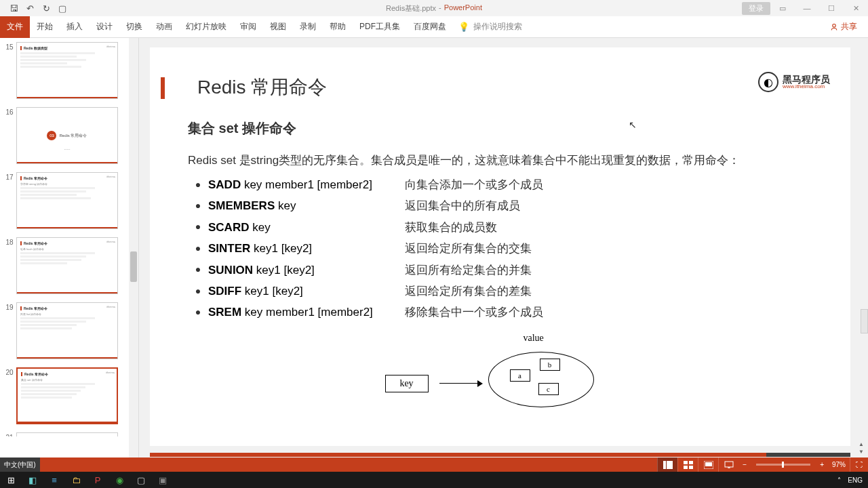  I want to click on tab-home: 开始, so click(45, 27).